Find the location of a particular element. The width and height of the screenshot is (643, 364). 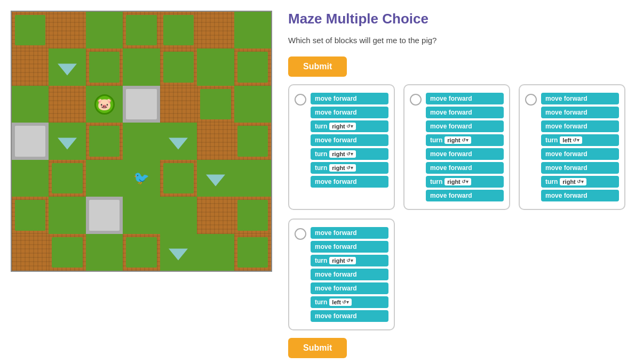

turn-badge-B-3: right ↺▾ is located at coordinates (458, 140).